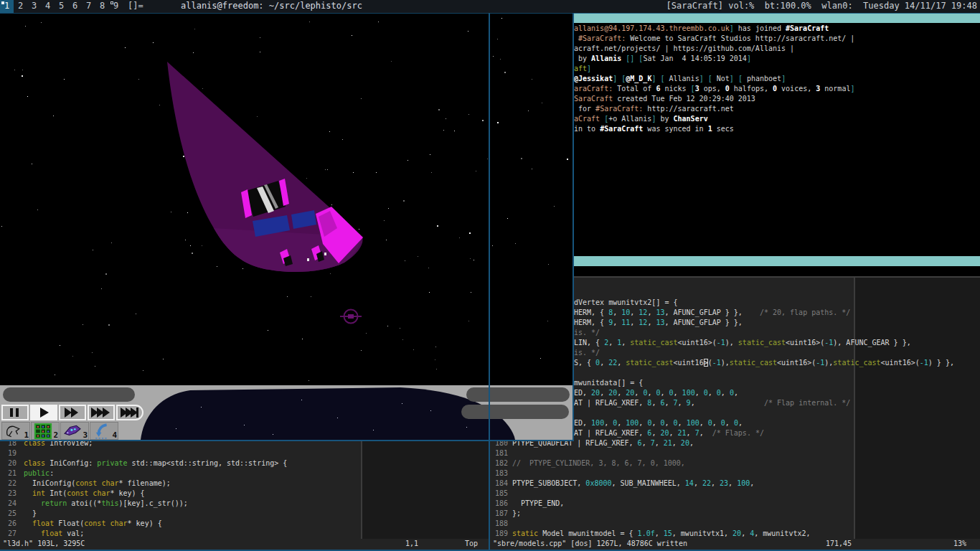  I want to click on text-segment: IniConfig:, so click(71, 463).